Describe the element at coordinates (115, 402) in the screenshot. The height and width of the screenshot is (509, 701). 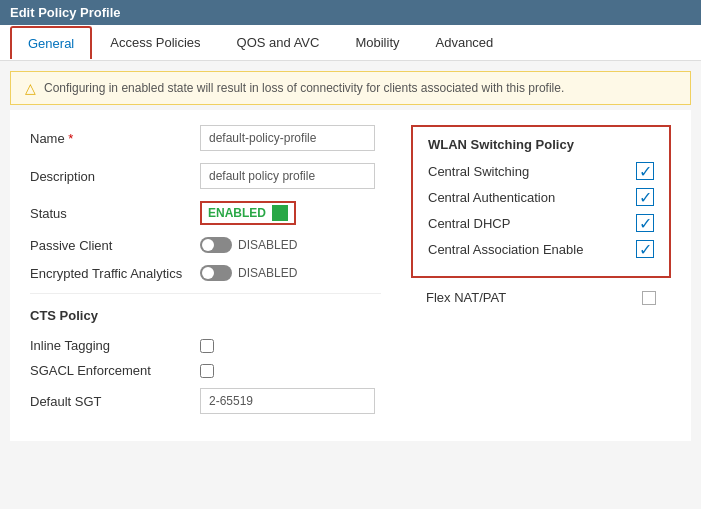
I see `default-sgt-label: Default SGT` at that location.